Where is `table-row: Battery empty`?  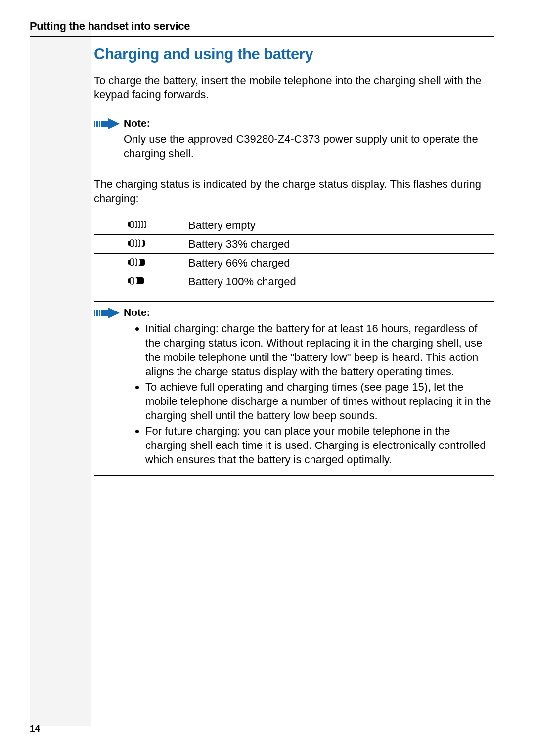 table-row: Battery empty is located at coordinates (295, 225).